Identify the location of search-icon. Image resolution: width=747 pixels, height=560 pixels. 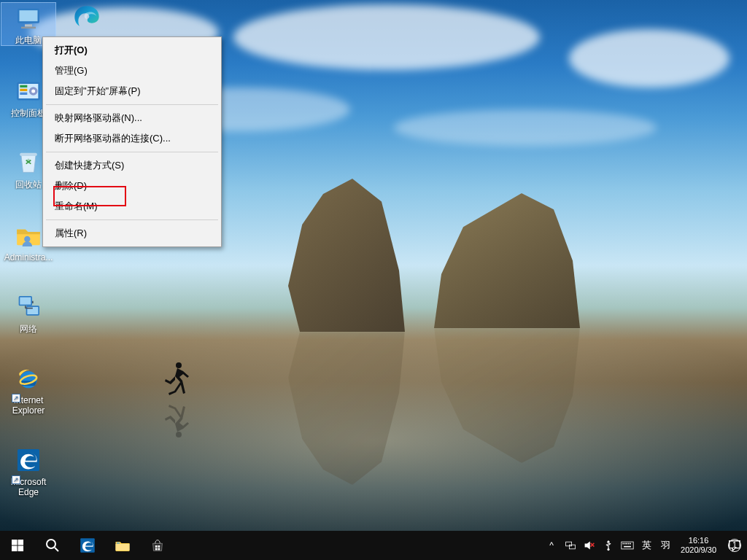
(53, 545).